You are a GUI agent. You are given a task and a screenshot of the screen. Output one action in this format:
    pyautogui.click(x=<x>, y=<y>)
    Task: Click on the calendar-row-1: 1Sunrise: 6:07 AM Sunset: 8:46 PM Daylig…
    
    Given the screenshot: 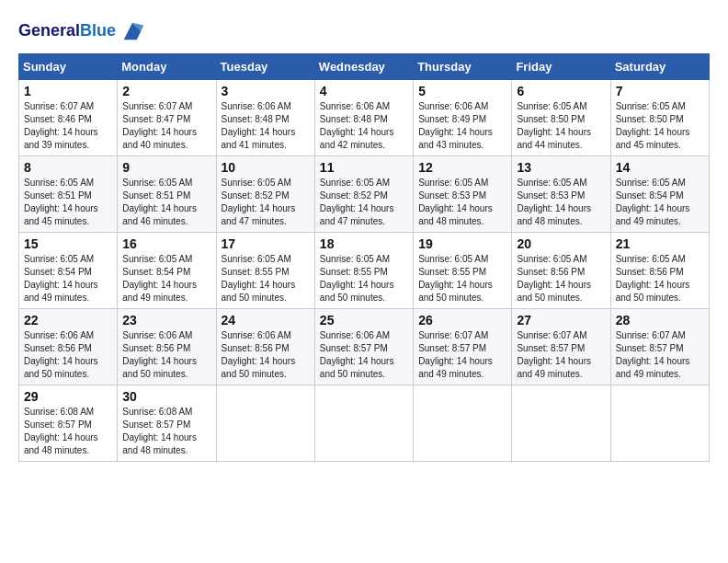 What is the action you would take?
    pyautogui.click(x=364, y=118)
    